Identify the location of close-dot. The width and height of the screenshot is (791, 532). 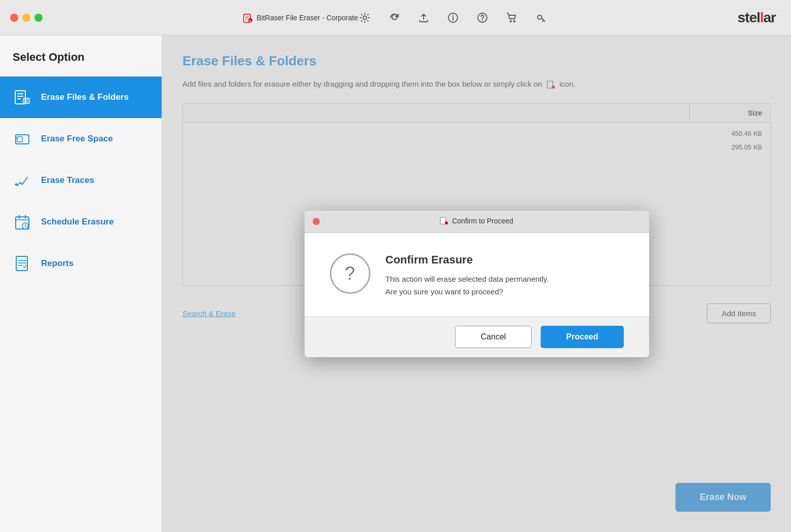
(14, 18).